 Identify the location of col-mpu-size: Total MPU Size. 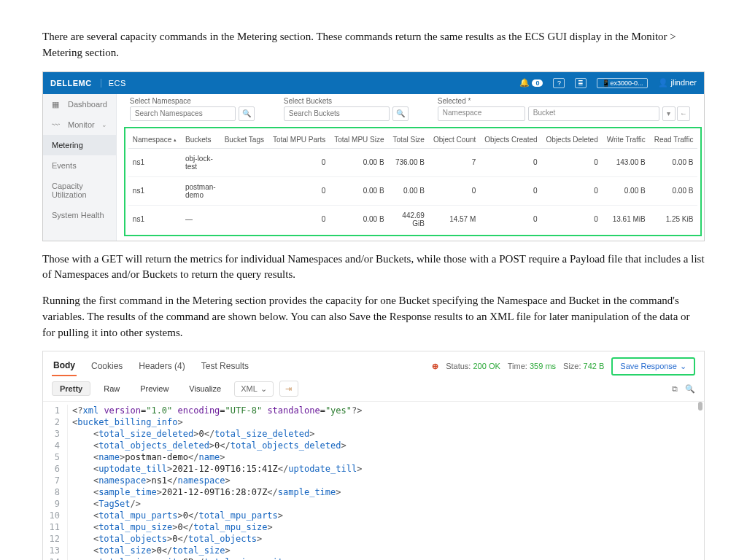
(359, 140).